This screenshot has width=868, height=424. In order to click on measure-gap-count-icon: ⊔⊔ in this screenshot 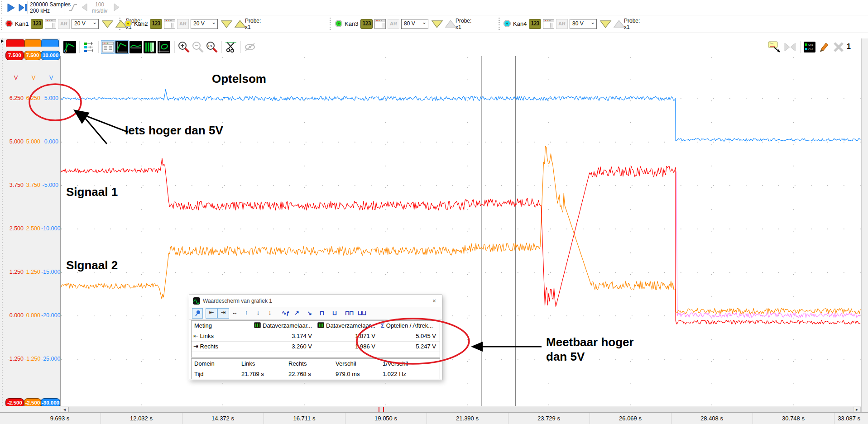, I will do `click(362, 313)`.